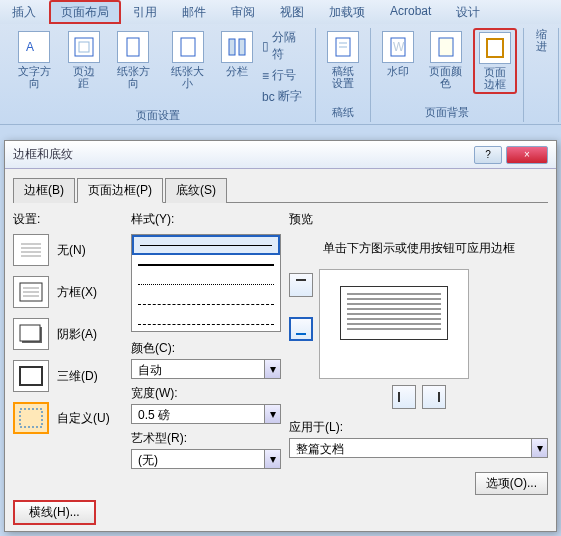  What do you see at coordinates (434, 397) in the screenshot?
I see `preview-right-border-button` at bounding box center [434, 397].